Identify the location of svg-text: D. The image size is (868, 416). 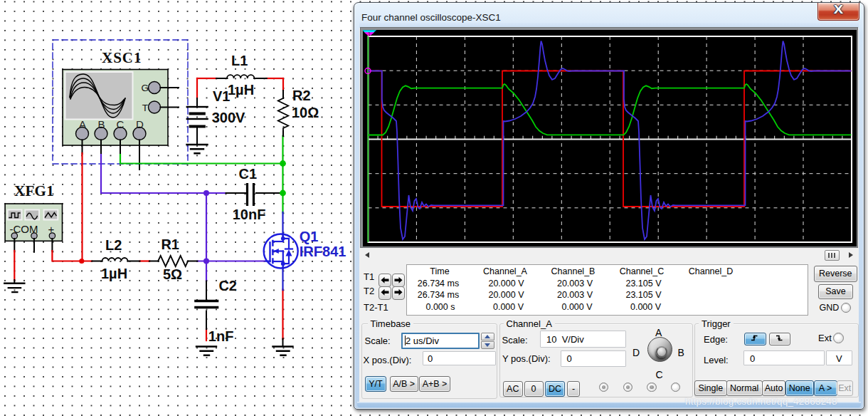
(139, 124).